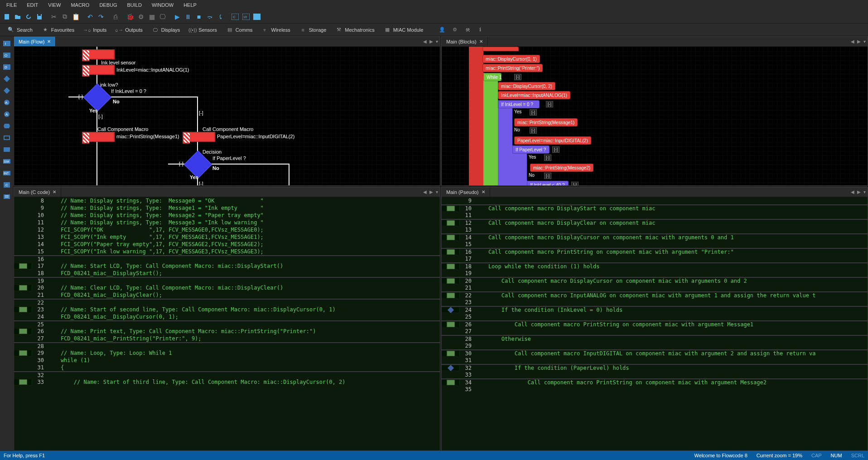 This screenshot has height=460, width=868. I want to click on stop-icon: ■, so click(199, 17).